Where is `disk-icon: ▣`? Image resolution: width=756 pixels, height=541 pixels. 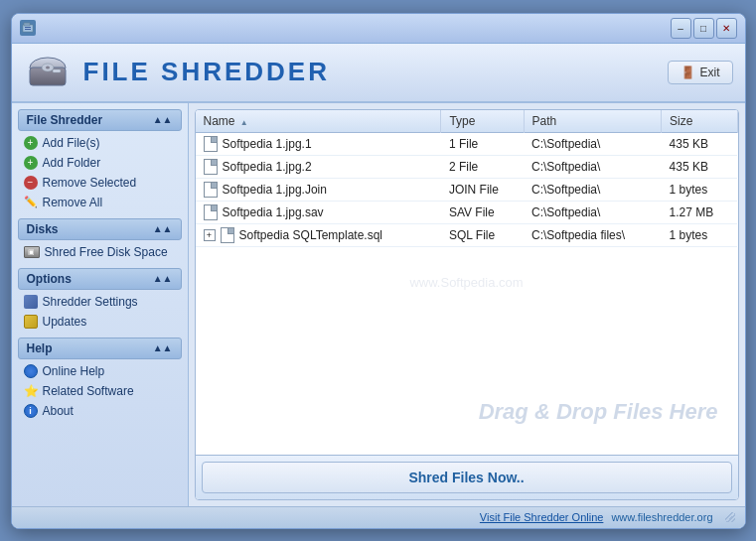
disk-icon: ▣ is located at coordinates (32, 252).